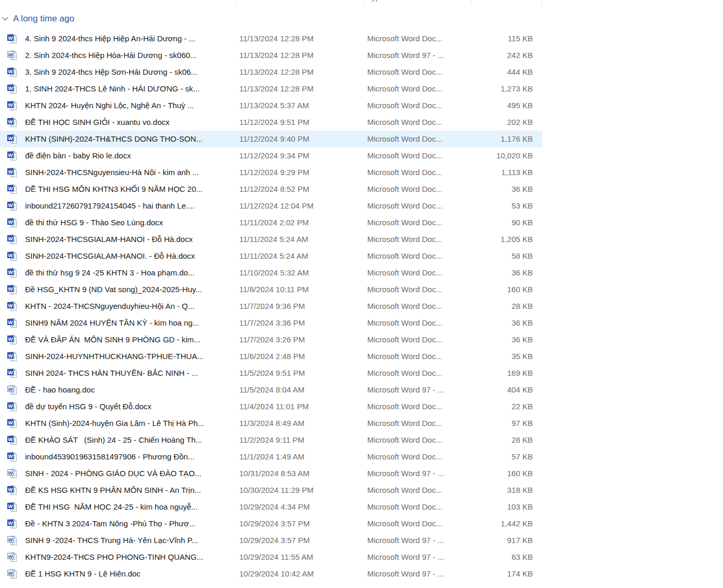 This screenshot has height=588, width=723. Describe the element at coordinates (38, 19) in the screenshot. I see `group-header: A long time ago` at that location.